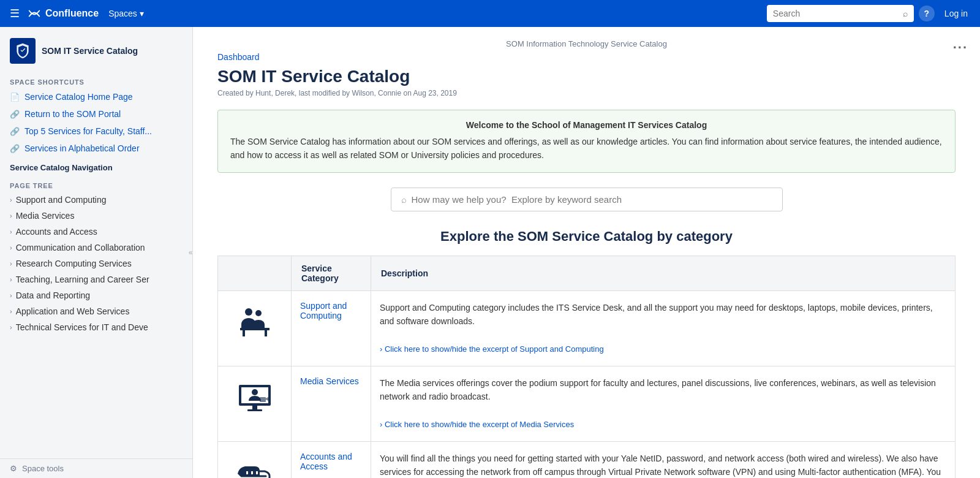  Describe the element at coordinates (15, 131) in the screenshot. I see `link-icon-2: 🔗` at that location.